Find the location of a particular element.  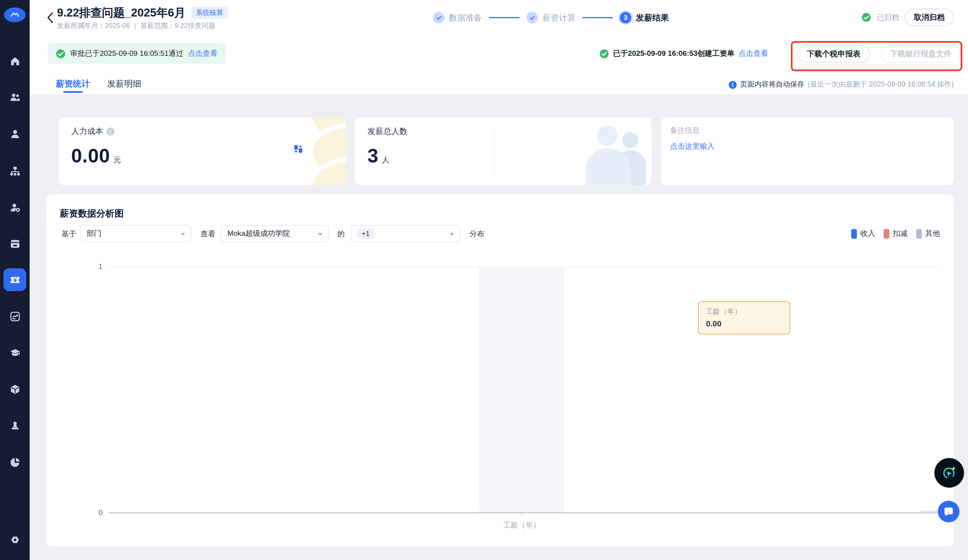

labor-cost-card: 人力成本 i 0.00 元 is located at coordinates (202, 151).